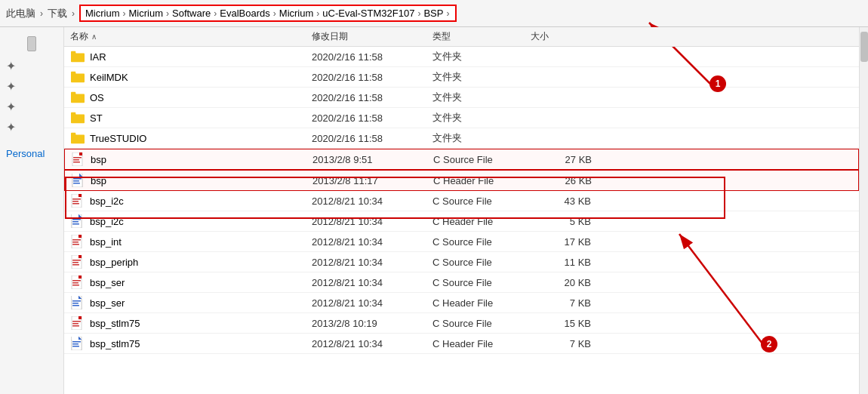  What do you see at coordinates (462, 201) in the screenshot?
I see `file-row: bsp_i2c2012/8/21 10:34C Source File43 KB` at bounding box center [462, 201].